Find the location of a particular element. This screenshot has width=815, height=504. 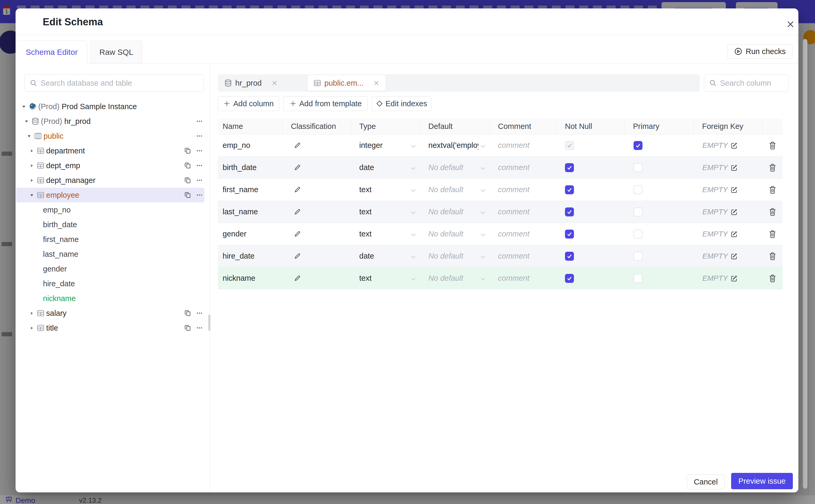

column-search-input is located at coordinates (754, 83).